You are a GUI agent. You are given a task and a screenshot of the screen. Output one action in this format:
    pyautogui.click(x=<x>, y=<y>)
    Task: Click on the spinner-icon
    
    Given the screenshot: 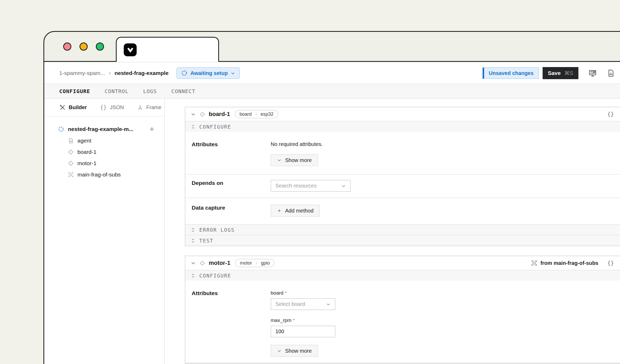 What is the action you would take?
    pyautogui.click(x=61, y=129)
    